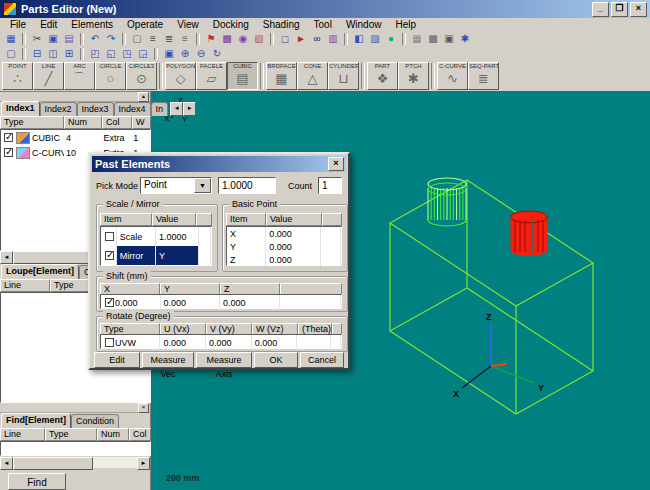  What do you see at coordinates (80, 76) in the screenshot?
I see `shape-arc-button: ARC⌒` at bounding box center [80, 76].